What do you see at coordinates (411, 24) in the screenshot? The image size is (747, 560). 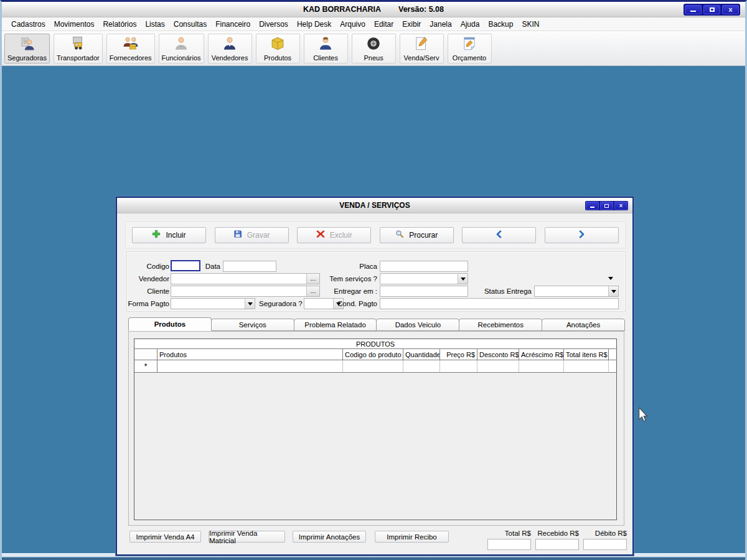 I see `menu-exibir: Exibir` at bounding box center [411, 24].